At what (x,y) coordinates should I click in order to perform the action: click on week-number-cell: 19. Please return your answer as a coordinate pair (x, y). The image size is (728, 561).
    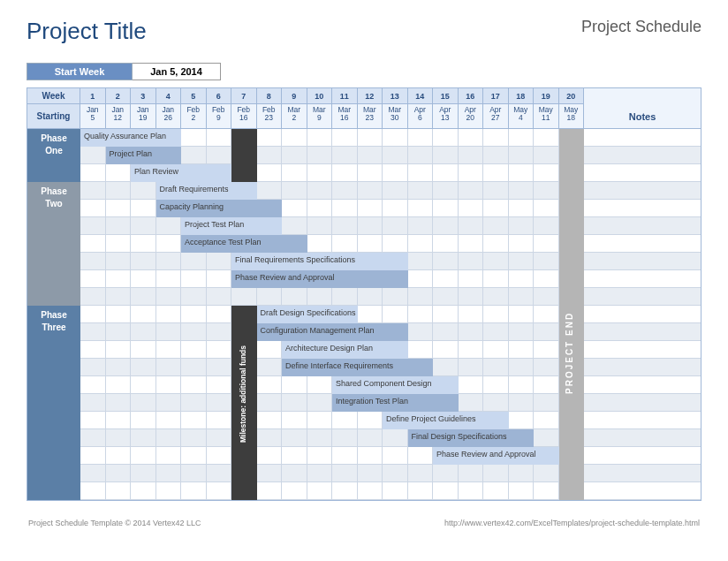
    Looking at the image, I should click on (546, 96).